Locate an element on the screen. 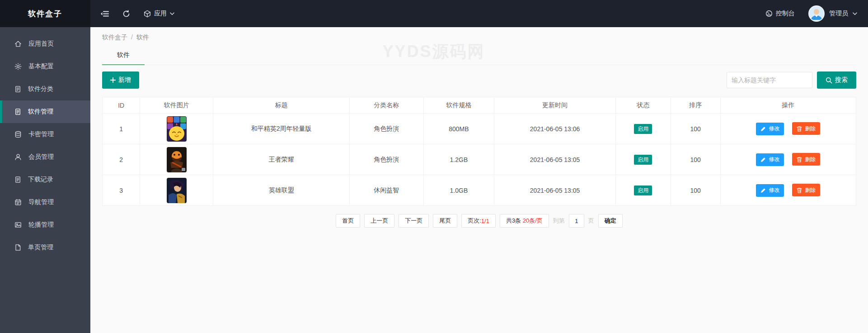 The height and width of the screenshot is (333, 868). breadcrumb-current: 软件 is located at coordinates (143, 37).